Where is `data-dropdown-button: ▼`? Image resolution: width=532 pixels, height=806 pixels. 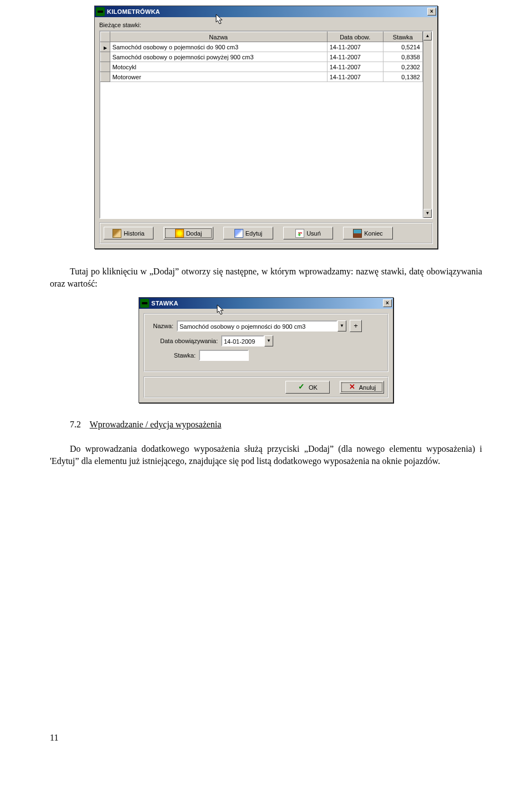
data-dropdown-button: ▼ is located at coordinates (269, 341).